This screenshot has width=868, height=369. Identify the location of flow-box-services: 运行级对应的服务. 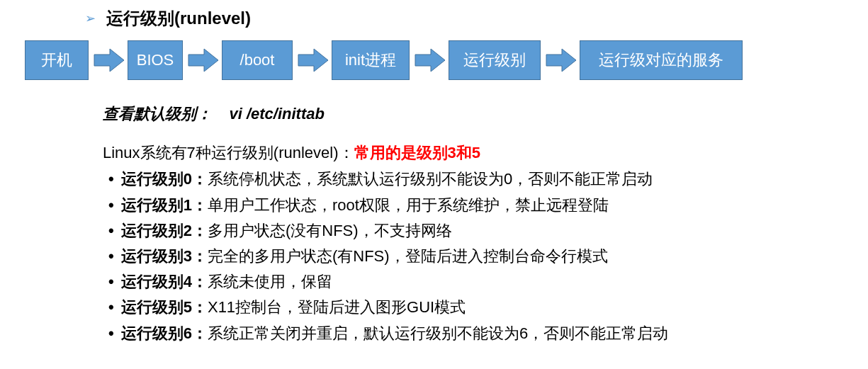
(661, 60).